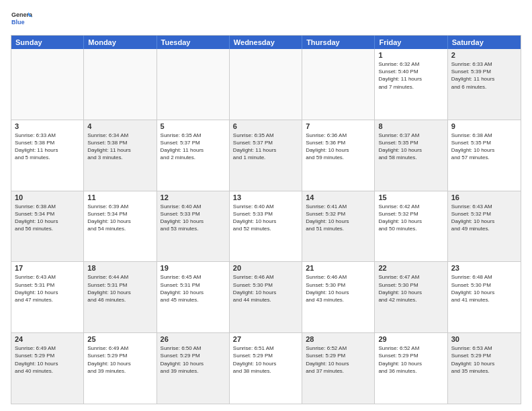 This screenshot has width=532, height=411. Describe the element at coordinates (339, 297) in the screenshot. I see `day-cell-21: 21Sunrise: 6:46 AM Sunset: 5:30 PM Dayli…` at that location.